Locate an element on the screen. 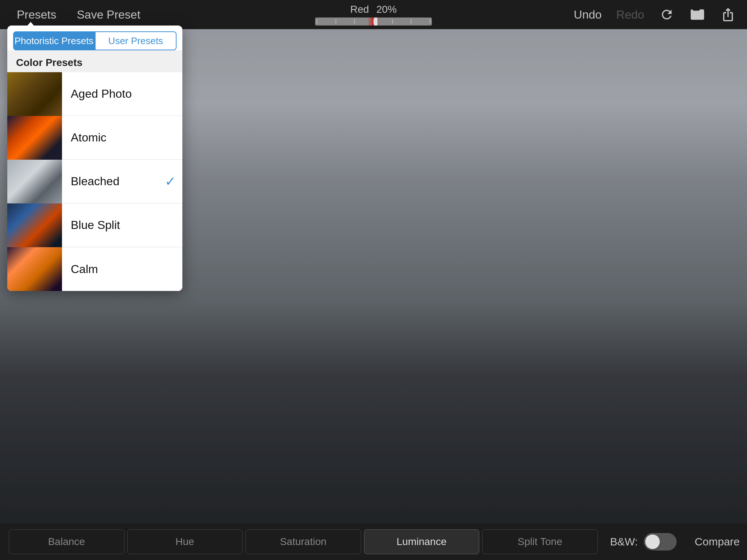 The width and height of the screenshot is (747, 560). slider-value: 20% is located at coordinates (387, 9).